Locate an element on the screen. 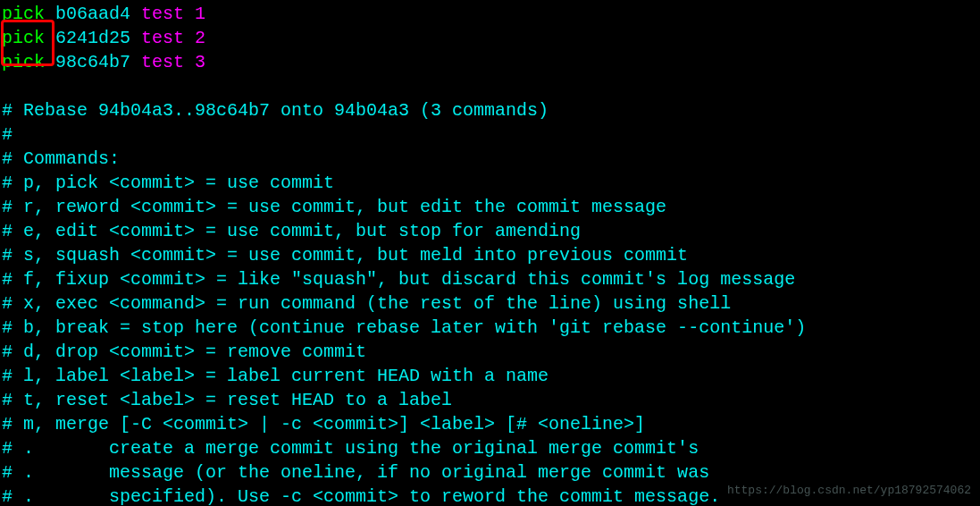 This screenshot has width=980, height=506. commit-message: test 3 is located at coordinates (173, 63).